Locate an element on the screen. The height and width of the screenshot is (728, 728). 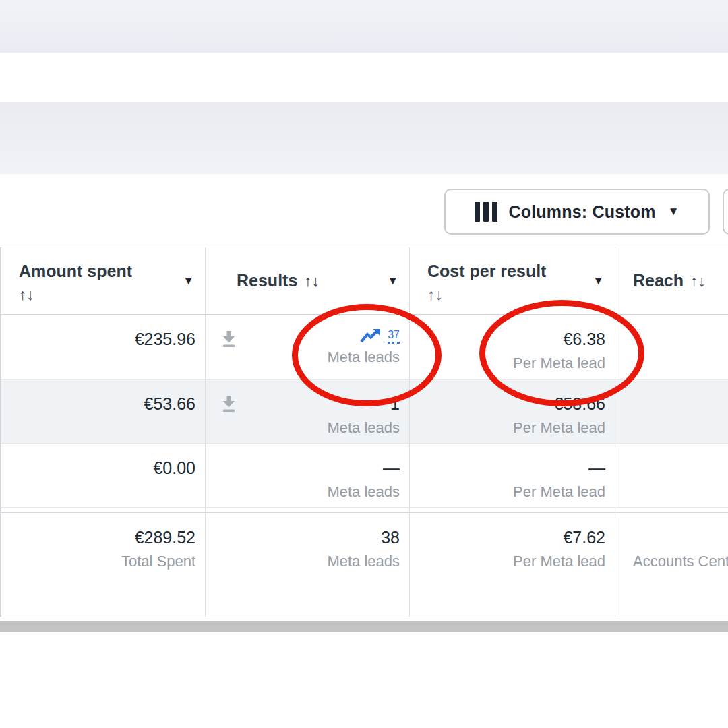
top-band is located at coordinates (364, 26).